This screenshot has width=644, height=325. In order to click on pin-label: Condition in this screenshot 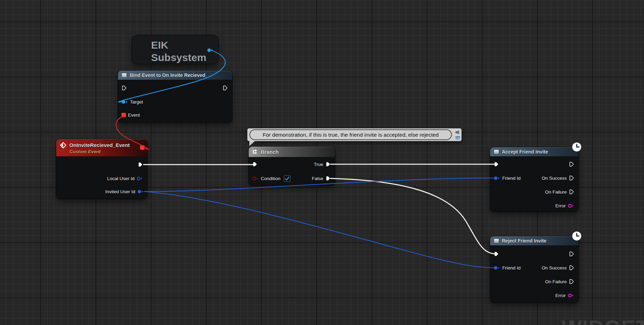, I will do `click(270, 179)`.